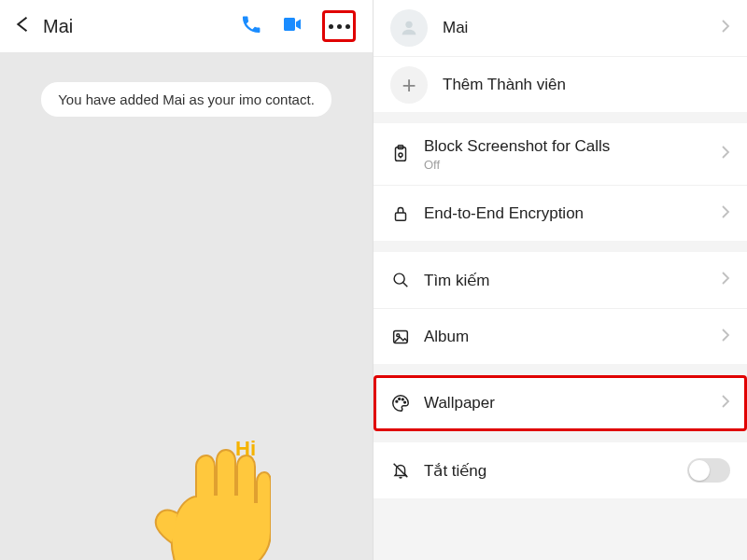  I want to click on search-icon, so click(407, 280).